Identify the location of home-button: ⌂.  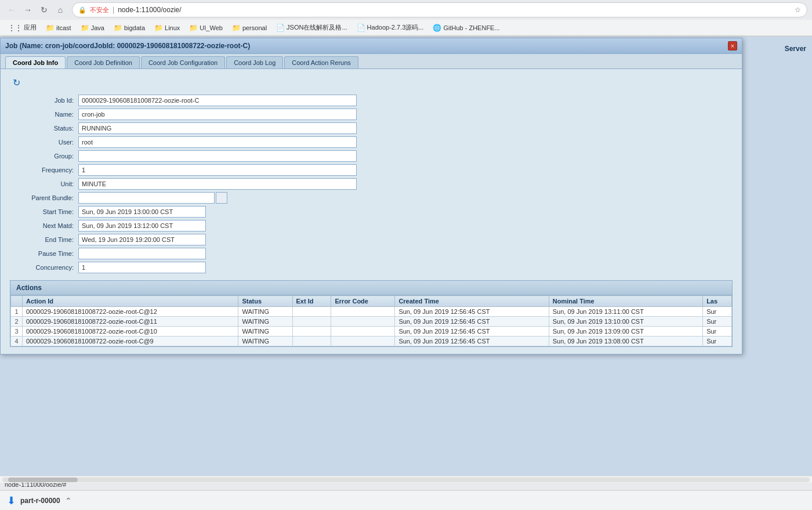
(60, 10).